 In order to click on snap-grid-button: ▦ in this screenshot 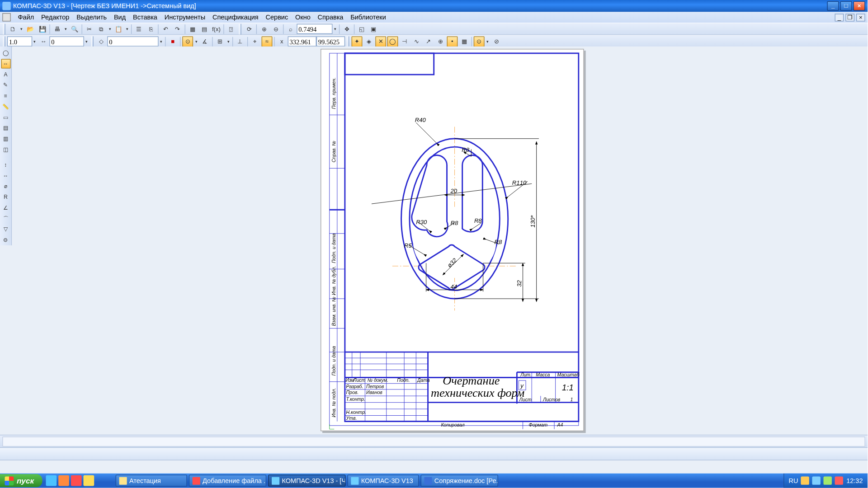, I will do `click(464, 42)`.